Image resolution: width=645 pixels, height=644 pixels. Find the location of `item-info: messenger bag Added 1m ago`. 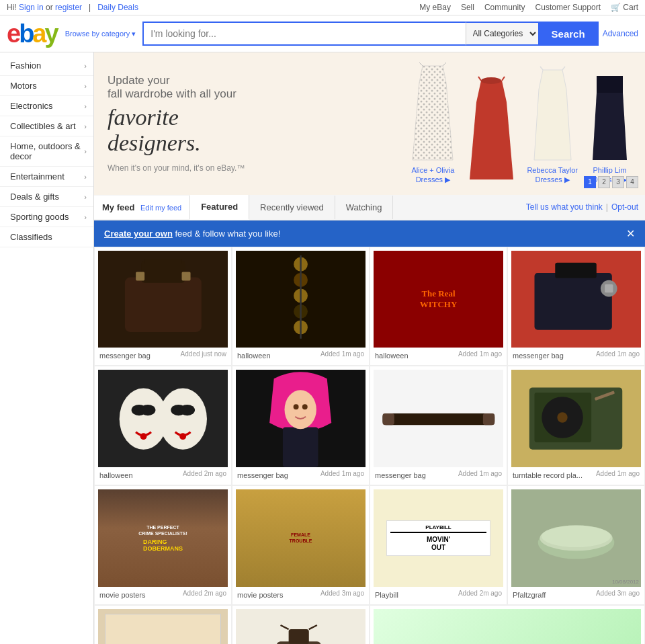

item-info: messenger bag Added 1m ago is located at coordinates (438, 475).